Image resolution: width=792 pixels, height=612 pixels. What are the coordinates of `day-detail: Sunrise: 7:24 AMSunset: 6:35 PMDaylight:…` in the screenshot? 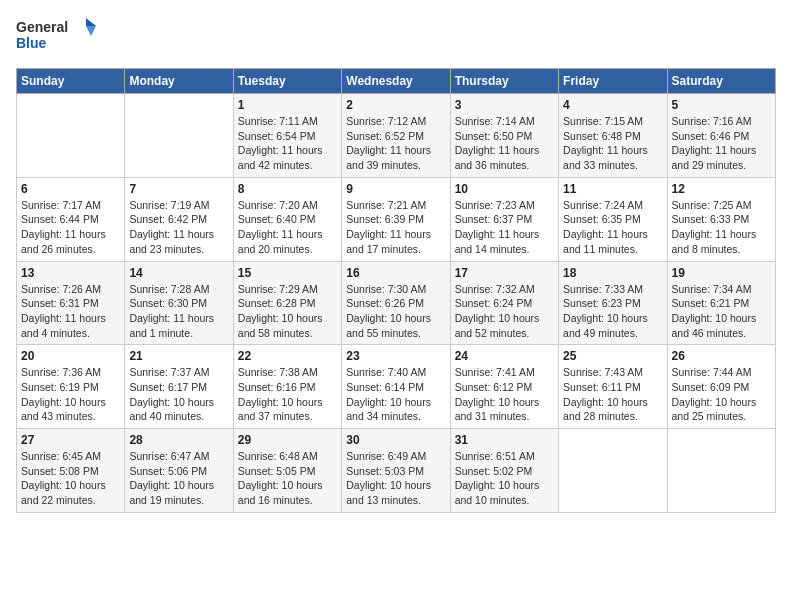 It's located at (612, 228).